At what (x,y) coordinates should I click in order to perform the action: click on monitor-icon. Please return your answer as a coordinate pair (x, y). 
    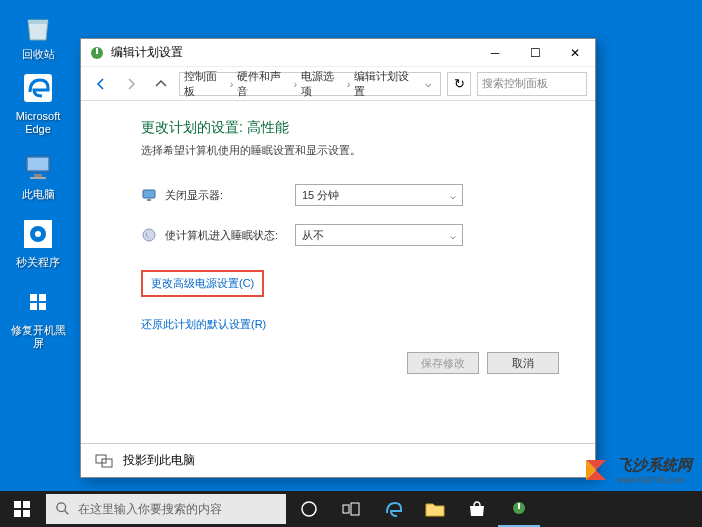
    Looking at the image, I should click on (149, 195).